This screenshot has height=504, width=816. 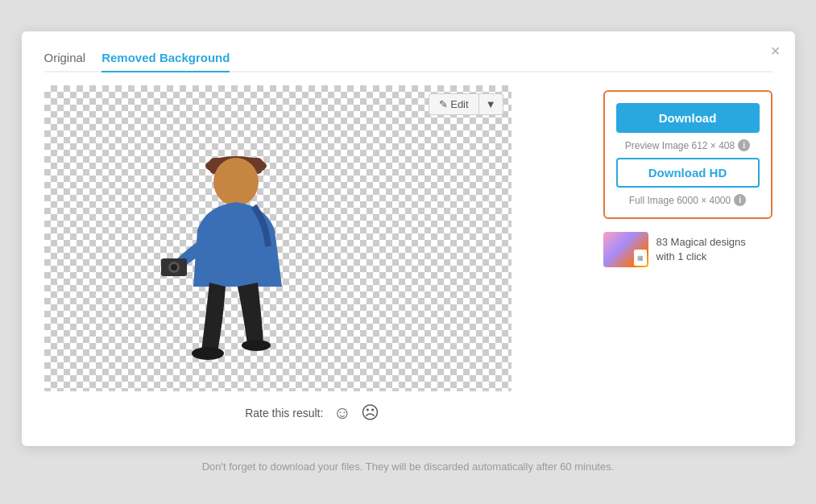 What do you see at coordinates (688, 172) in the screenshot?
I see `download-hd-button: Download HD` at bounding box center [688, 172].